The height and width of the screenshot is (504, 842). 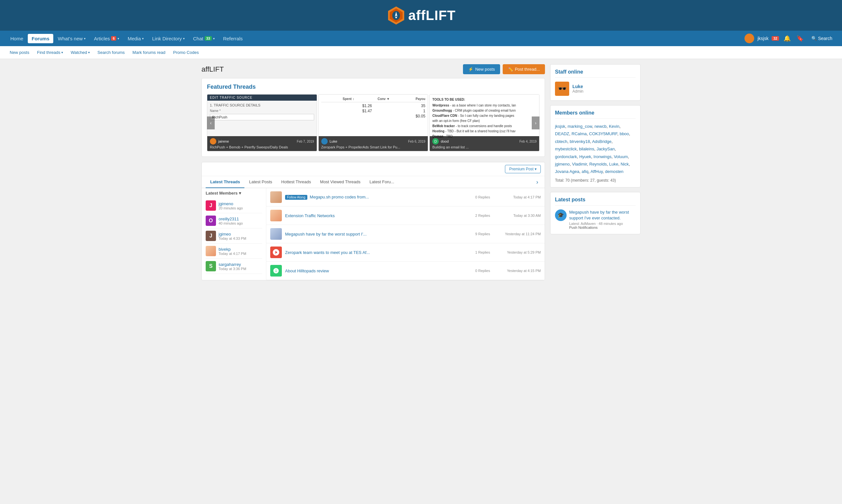 What do you see at coordinates (262, 123) in the screenshot?
I see `featured-card-1: EDIT TRAFFIC SOURCE 1. TRAFFIC SOURCE DE…` at bounding box center [262, 123].